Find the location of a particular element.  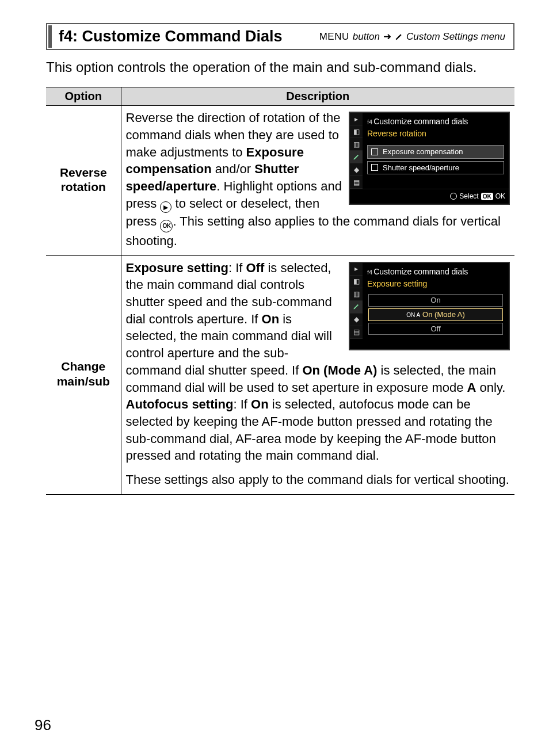

desc-bold: On (Mode A) is located at coordinates (340, 371).